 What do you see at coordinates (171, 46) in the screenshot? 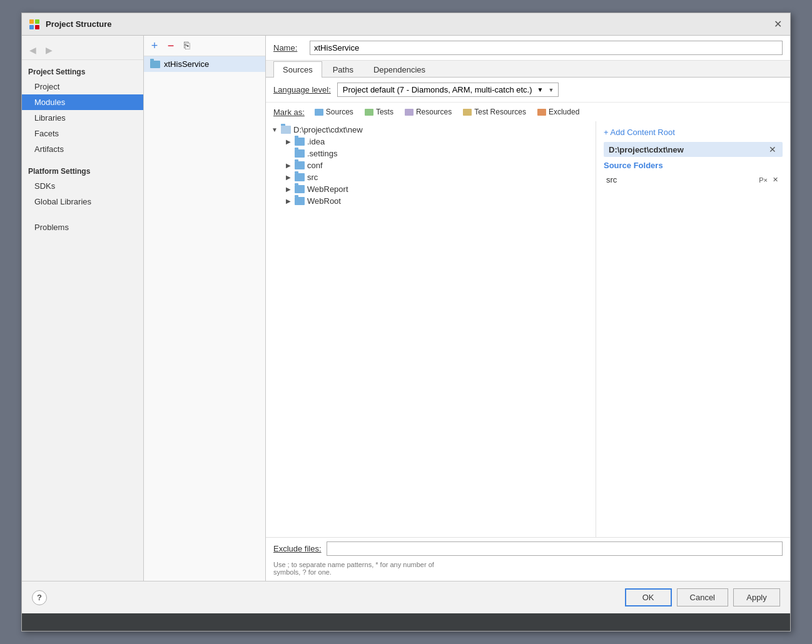
I see `remove-module-button: −` at bounding box center [171, 46].